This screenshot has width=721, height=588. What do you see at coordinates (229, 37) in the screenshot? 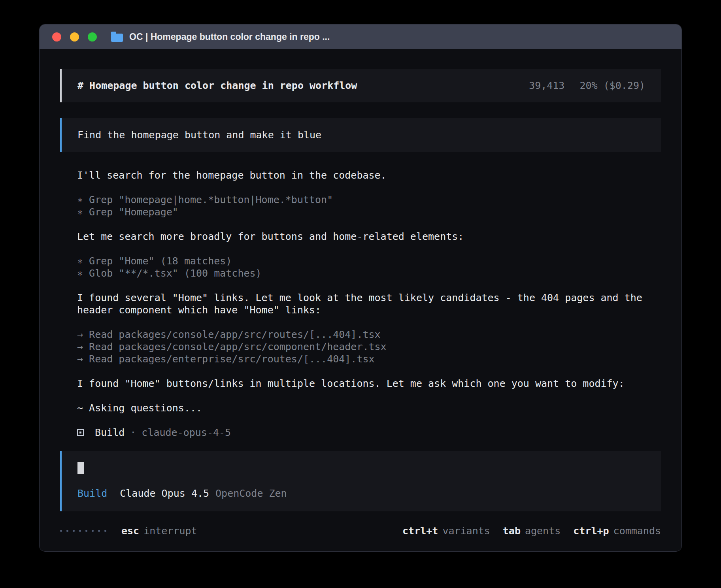
I see `window-title: OC | Homepage button color change in rep…` at bounding box center [229, 37].